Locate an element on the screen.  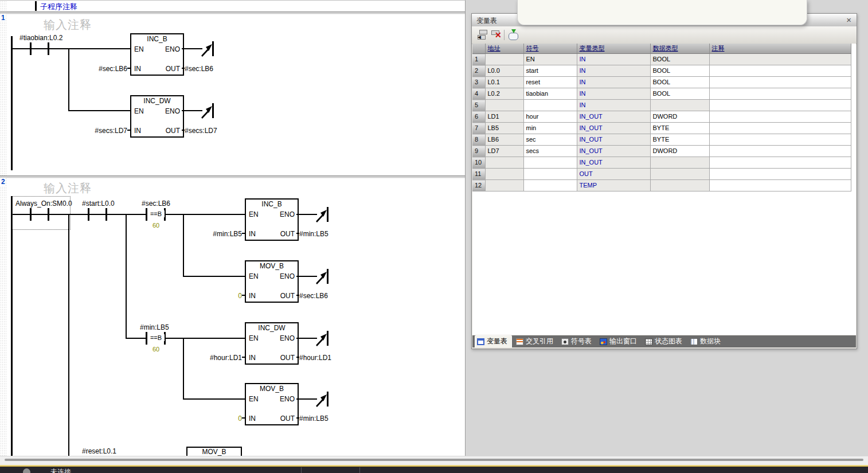
tab-output-window: 输出窗口 is located at coordinates (619, 342).